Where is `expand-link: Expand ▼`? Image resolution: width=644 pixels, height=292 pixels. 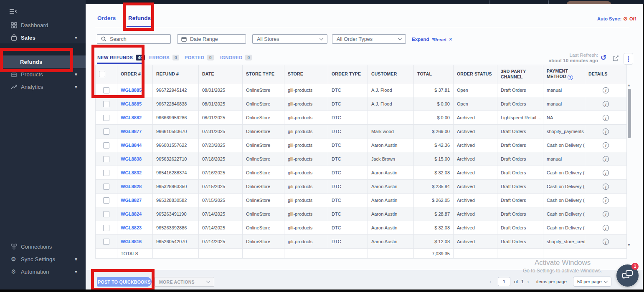 expand-link: Expand ▼ is located at coordinates (423, 39).